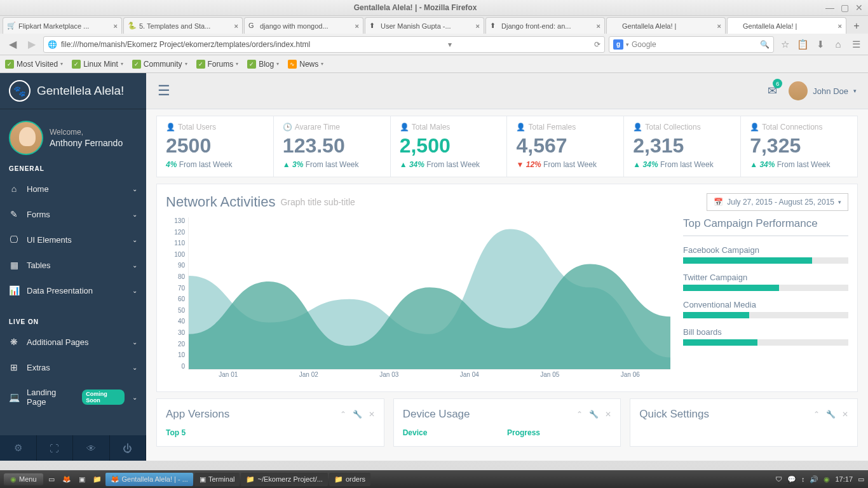 Image resolution: width=868 pixels, height=488 pixels. I want to click on sidebar-item: ❋Additional Pages ⌄, so click(73, 342).